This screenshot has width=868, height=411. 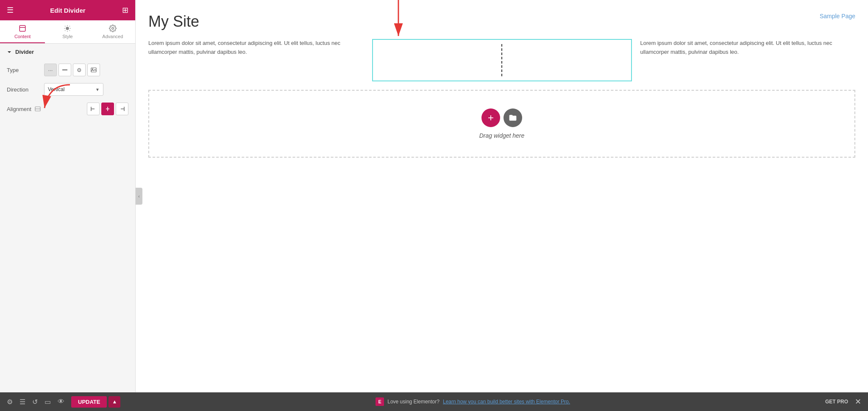 What do you see at coordinates (74, 89) in the screenshot?
I see `direction-select: Vertical ▼` at bounding box center [74, 89].